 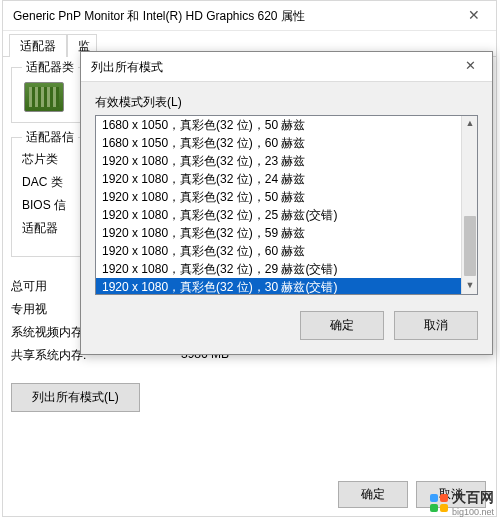 I want to click on listbox-scrollbar: ▲ ▼, so click(x=469, y=205).